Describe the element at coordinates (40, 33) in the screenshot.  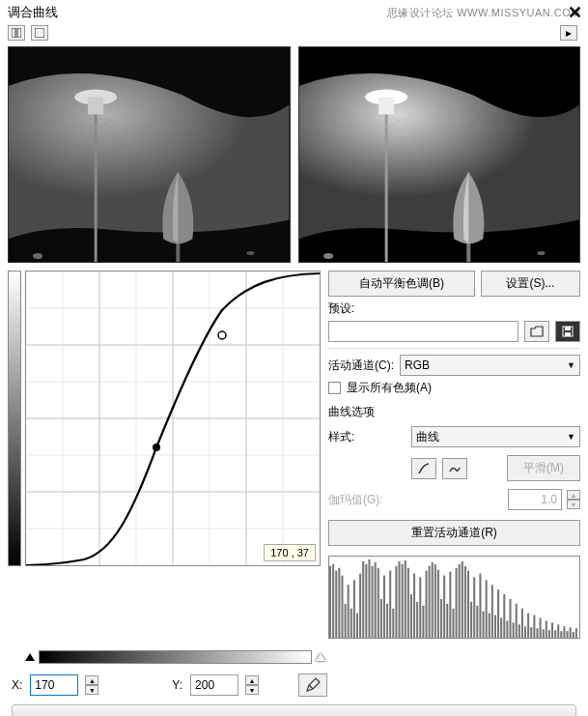
I see `layout-single-button` at that location.